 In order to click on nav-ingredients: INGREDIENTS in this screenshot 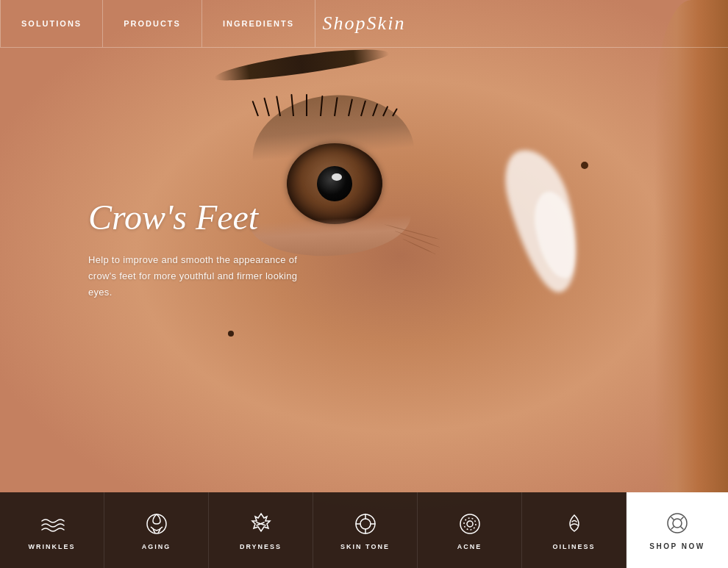, I will do `click(259, 24)`.